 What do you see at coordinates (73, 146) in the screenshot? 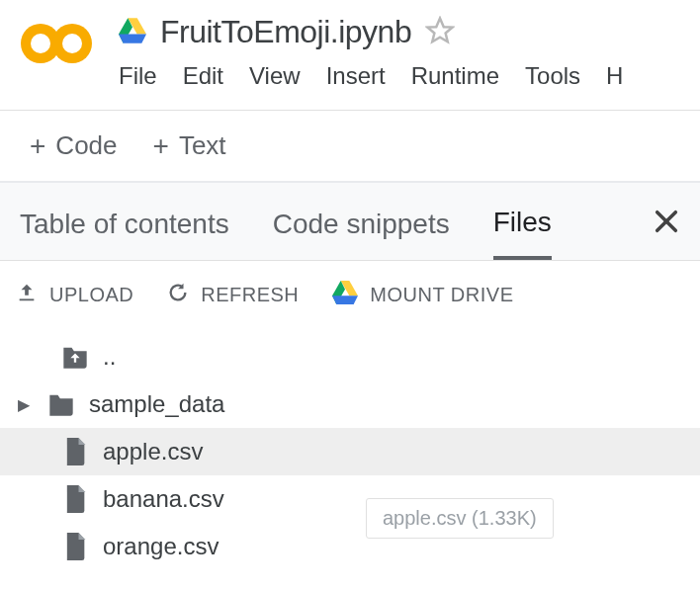
I see `add-code-button: + Code` at bounding box center [73, 146].